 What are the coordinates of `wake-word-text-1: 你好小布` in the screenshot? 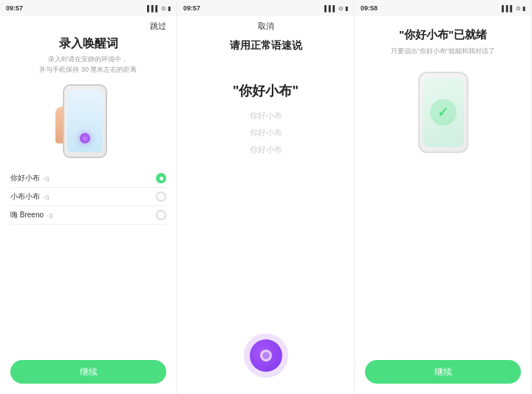 It's located at (25, 178).